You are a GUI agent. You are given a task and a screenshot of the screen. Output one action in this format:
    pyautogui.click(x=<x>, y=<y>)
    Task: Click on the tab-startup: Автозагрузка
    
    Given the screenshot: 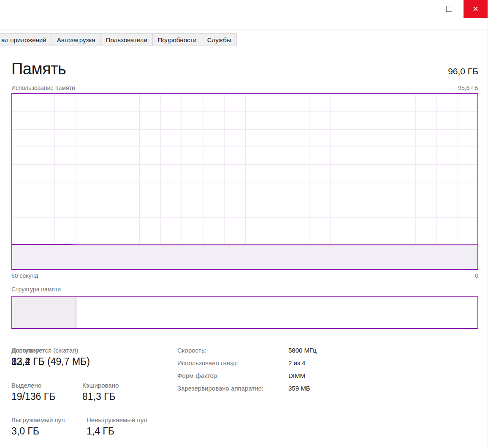 What is the action you would take?
    pyautogui.click(x=76, y=40)
    